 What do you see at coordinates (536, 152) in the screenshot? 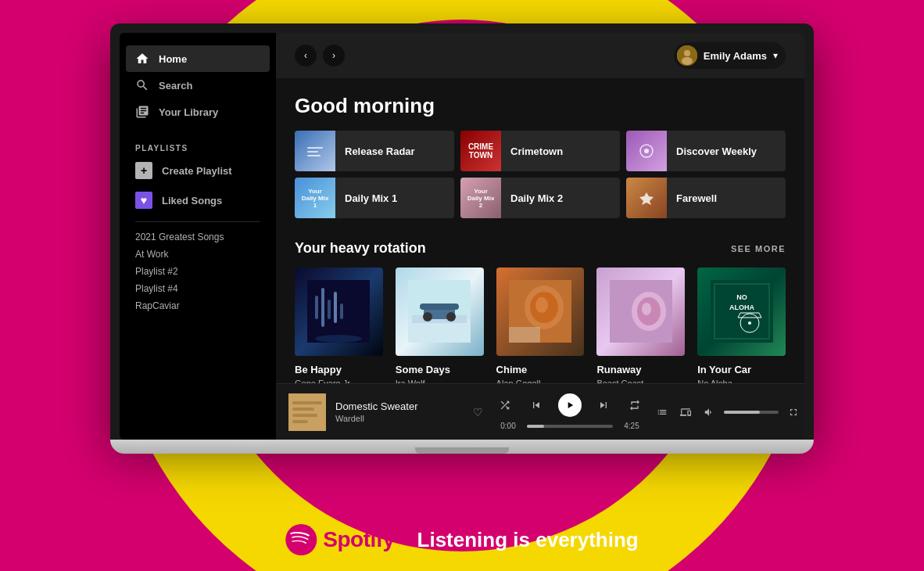
I see `crimetown-label: Crimetown` at bounding box center [536, 152].